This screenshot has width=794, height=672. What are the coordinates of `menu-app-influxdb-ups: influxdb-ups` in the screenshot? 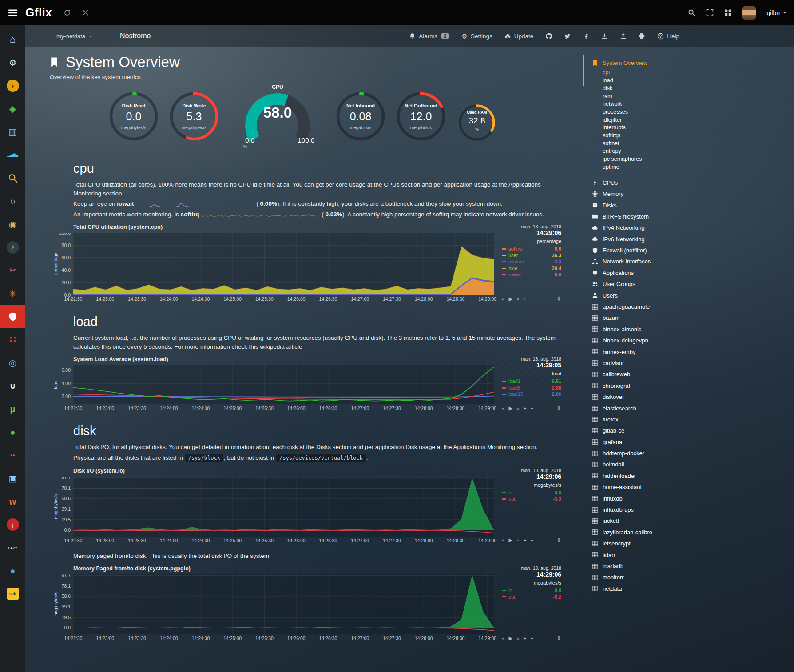 It's located at (659, 510).